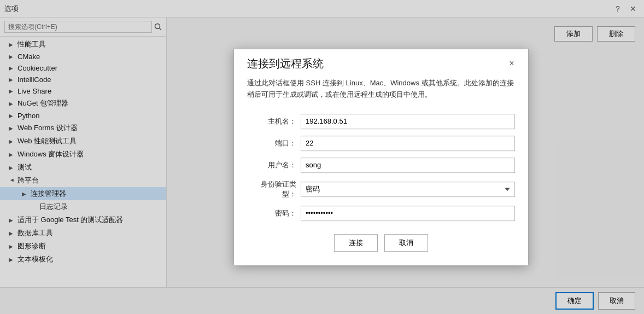  Describe the element at coordinates (408, 121) in the screenshot. I see `hostname-input` at that location.